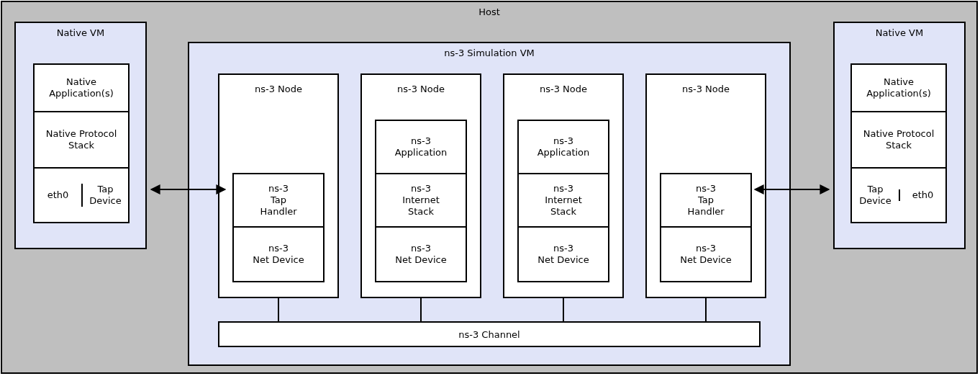  Describe the element at coordinates (899, 143) in the screenshot. I see `native-stack-right: Native Application(s) Native Protocol St…` at that location.